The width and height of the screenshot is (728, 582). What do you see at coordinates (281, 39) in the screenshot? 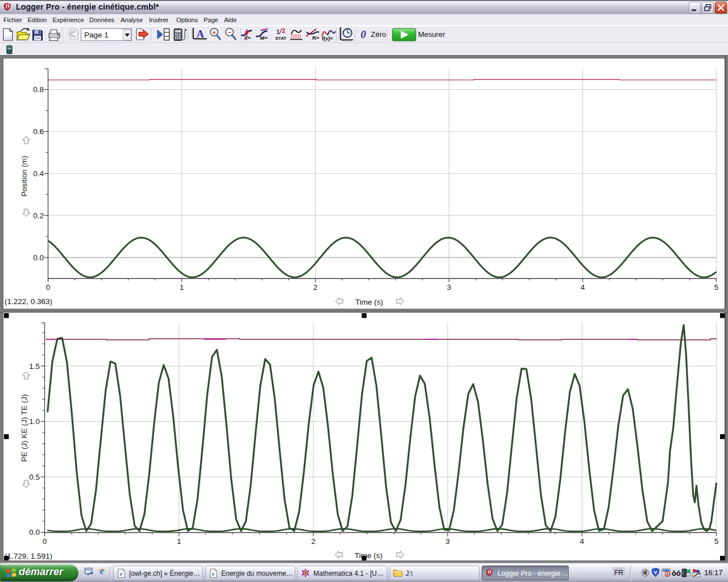
I see `svg-text: STAT` at bounding box center [281, 39].